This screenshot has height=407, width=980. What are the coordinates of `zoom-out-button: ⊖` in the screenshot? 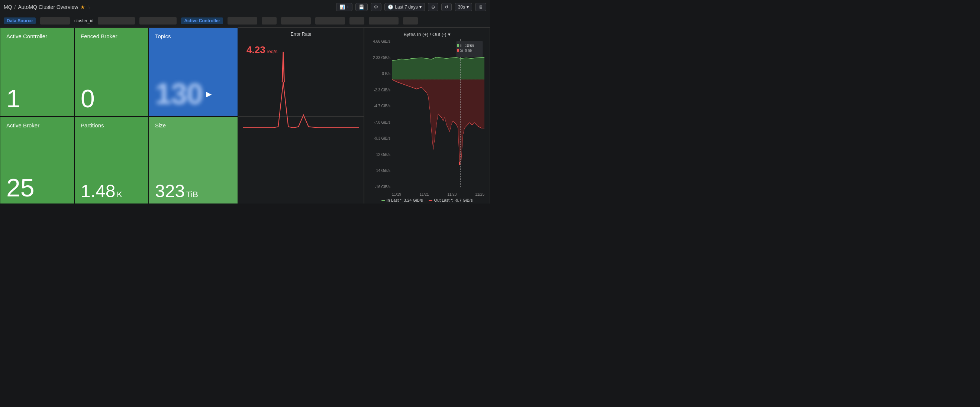 It's located at (433, 7).